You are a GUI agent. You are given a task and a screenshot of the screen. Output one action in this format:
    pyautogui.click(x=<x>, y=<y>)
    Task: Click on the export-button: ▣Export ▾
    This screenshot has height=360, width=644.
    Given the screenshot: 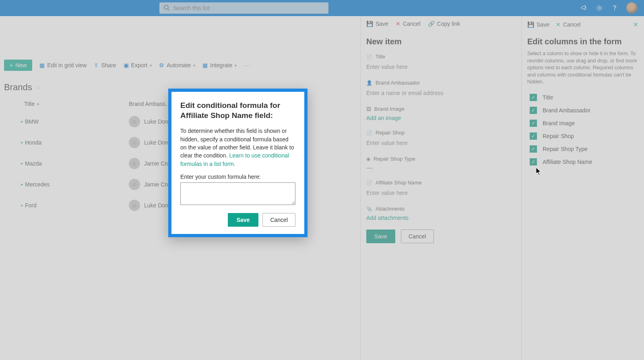 What is the action you would take?
    pyautogui.click(x=138, y=65)
    